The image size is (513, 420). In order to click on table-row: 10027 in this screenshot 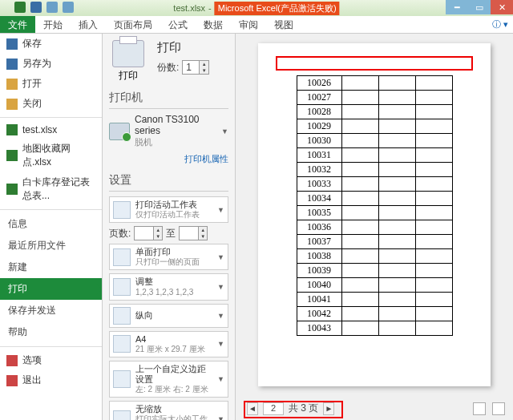, I will do `click(374, 98)`.